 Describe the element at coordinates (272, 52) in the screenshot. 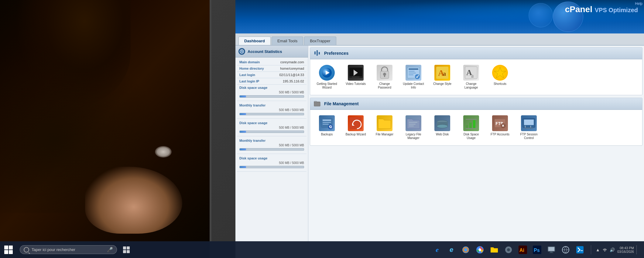

I see `account-stats-header: Account Statistics` at that location.